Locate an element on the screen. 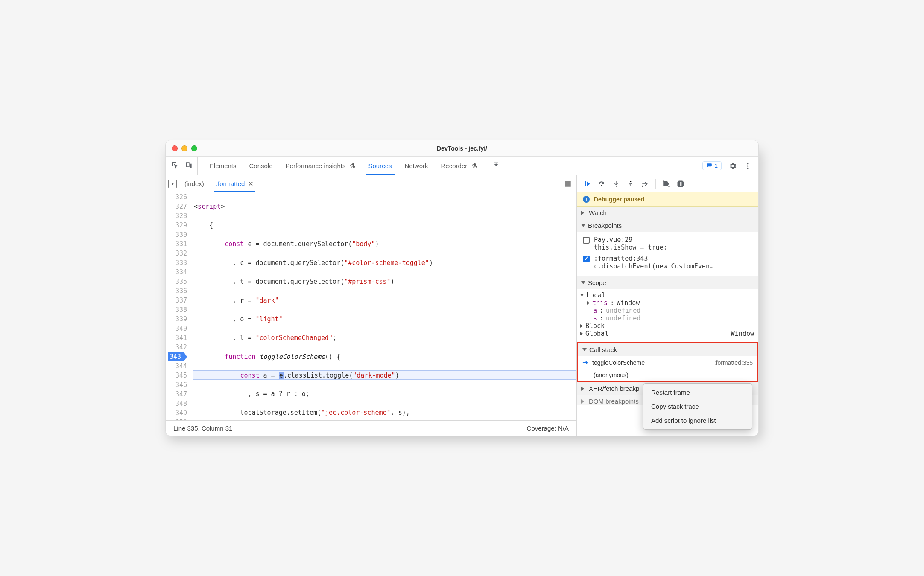  menu-restart-frame: Restart frame is located at coordinates (698, 393).